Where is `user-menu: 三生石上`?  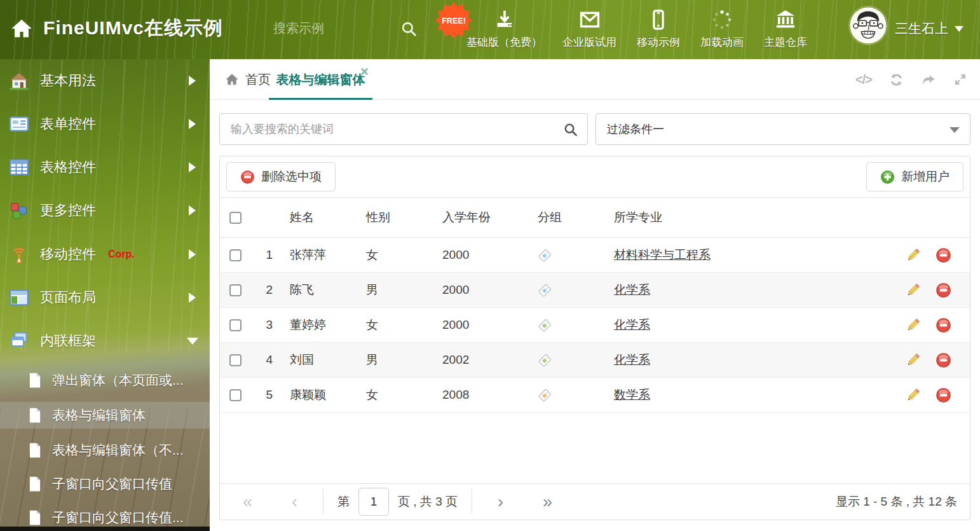
user-menu: 三生石上 is located at coordinates (929, 29).